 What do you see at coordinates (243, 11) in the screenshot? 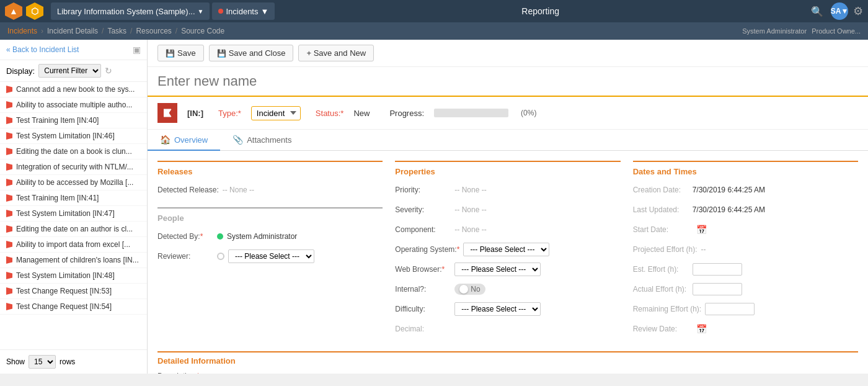
I see `incidents-nav: Incidents ▼` at bounding box center [243, 11].